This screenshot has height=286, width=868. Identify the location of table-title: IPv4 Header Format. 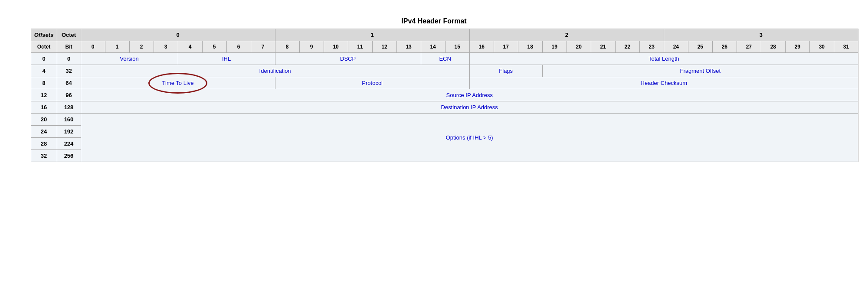
(434, 21).